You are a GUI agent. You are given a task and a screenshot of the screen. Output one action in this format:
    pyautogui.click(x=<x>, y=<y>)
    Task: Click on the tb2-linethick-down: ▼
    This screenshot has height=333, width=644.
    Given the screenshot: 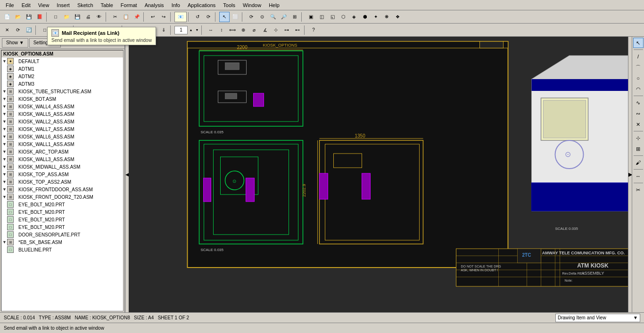 What is the action you would take?
    pyautogui.click(x=197, y=30)
    